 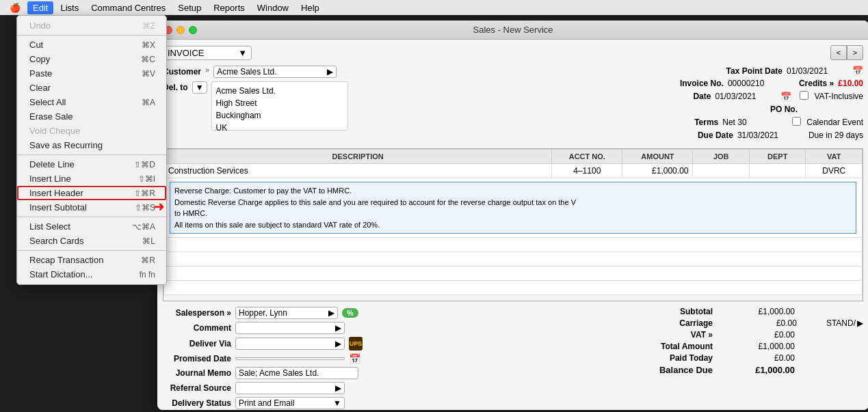 I want to click on nav-next-button: >, so click(x=855, y=53).